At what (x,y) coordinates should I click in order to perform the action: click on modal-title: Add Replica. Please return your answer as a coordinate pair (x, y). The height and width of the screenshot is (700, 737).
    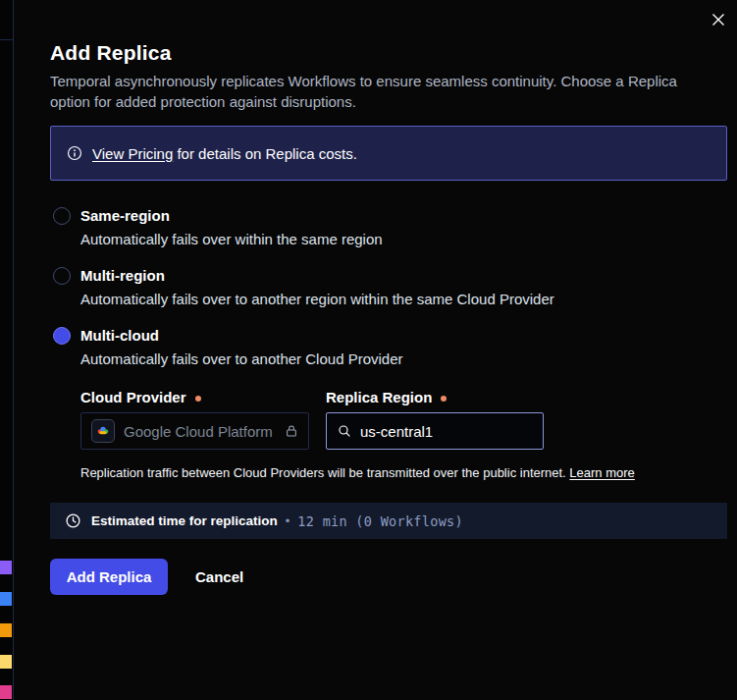
    Looking at the image, I should click on (111, 53).